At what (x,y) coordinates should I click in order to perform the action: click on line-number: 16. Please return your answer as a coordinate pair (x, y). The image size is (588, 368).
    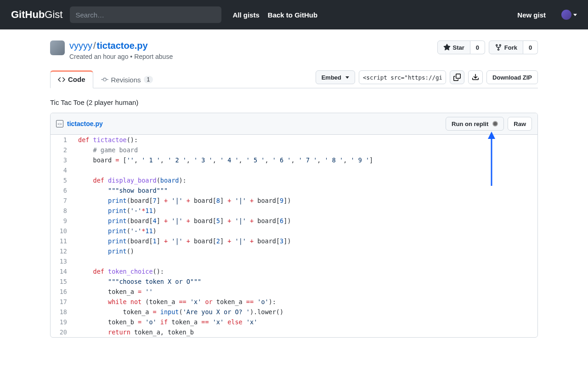
    Looking at the image, I should click on (62, 292).